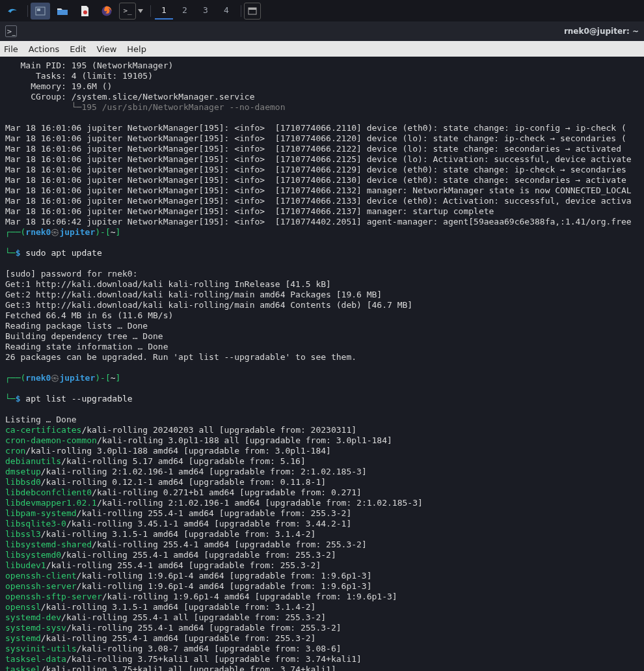 The width and height of the screenshot is (644, 671). What do you see at coordinates (183, 492) in the screenshot?
I see `package-line: libdebconfclient0/kali-rolling 0.271+b1 …` at bounding box center [183, 492].